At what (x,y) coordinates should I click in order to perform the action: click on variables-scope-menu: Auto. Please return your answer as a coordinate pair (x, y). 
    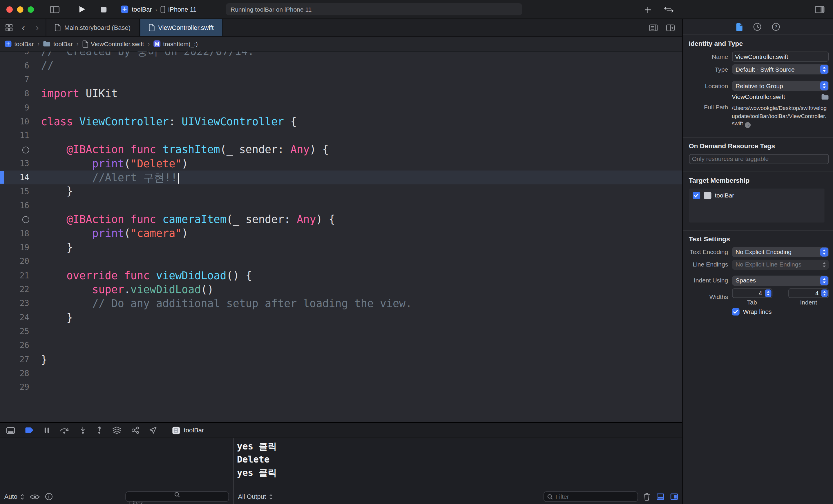
    Looking at the image, I should click on (14, 497).